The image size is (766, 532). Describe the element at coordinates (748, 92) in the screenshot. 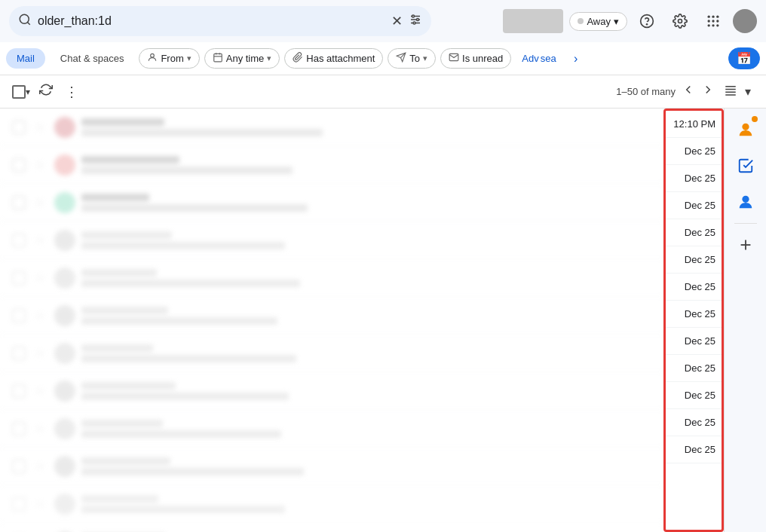

I see `view-chevron-icon: ▾` at that location.